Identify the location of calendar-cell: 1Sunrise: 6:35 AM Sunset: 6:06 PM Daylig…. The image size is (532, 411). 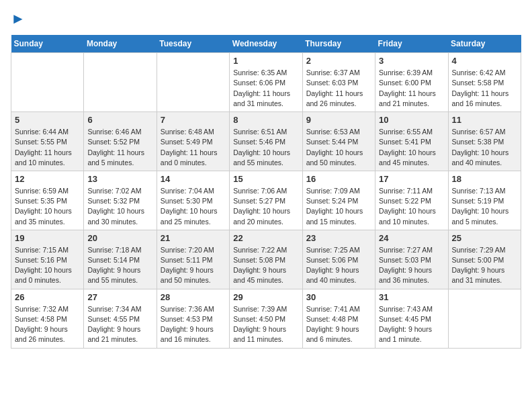
(266, 83).